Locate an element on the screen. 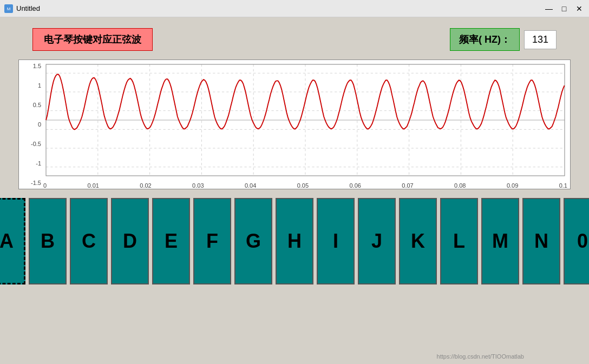 The image size is (589, 364). x-label-0_01: 0.01 is located at coordinates (93, 186).